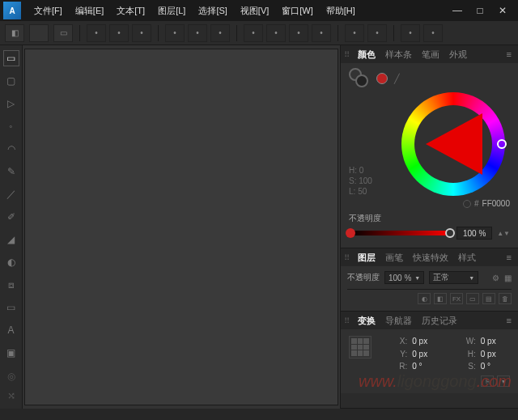 The image size is (518, 420). I want to click on gear-icon: ⚙, so click(495, 278).